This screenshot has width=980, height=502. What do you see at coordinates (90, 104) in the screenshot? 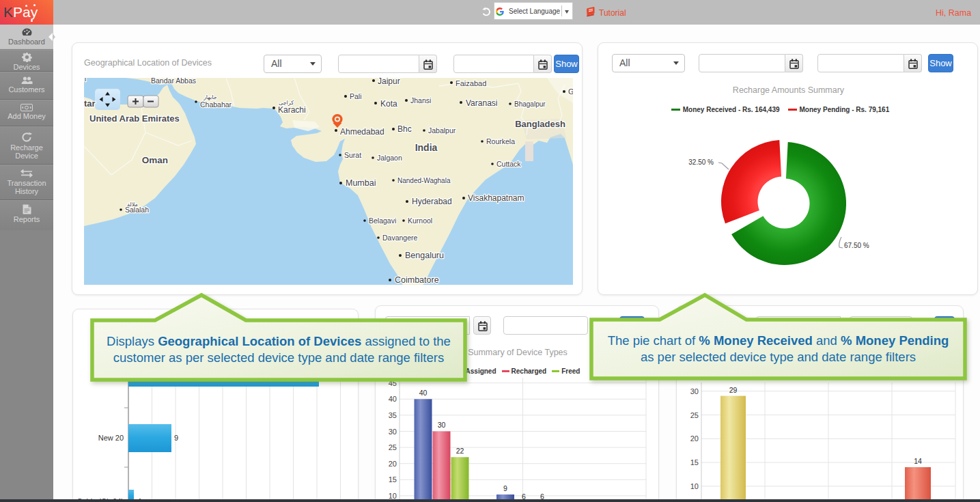
I see `svg-text: tar` at bounding box center [90, 104].